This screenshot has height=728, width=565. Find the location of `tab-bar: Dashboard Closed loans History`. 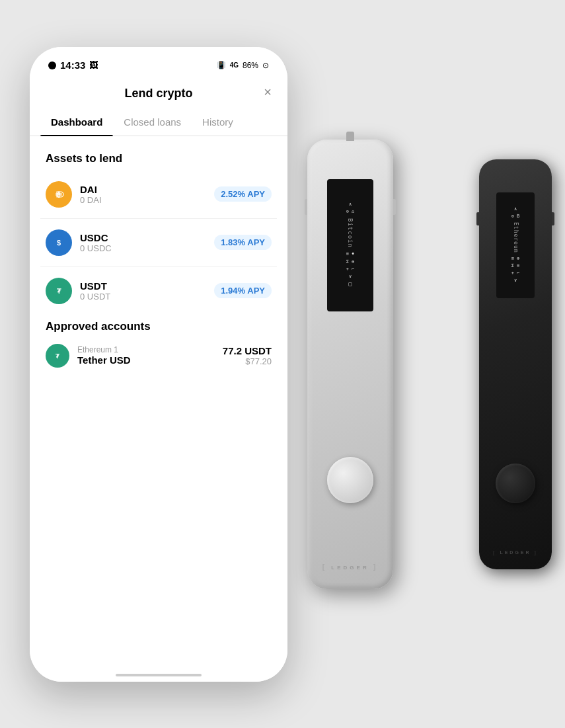

tab-bar: Dashboard Closed loans History is located at coordinates (159, 122).